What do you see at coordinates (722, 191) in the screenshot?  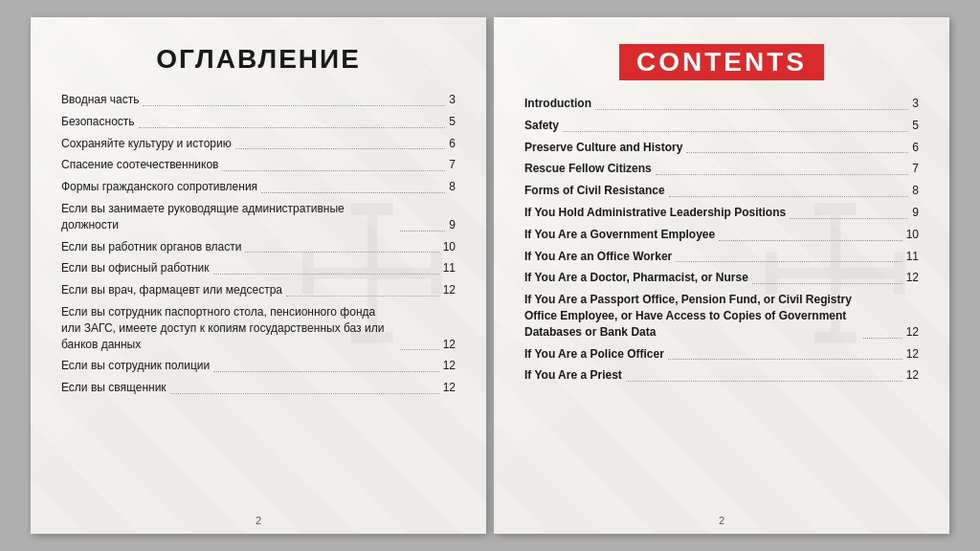 I see `right-toc-item: Forms of Civil Resistance 8` at bounding box center [722, 191].